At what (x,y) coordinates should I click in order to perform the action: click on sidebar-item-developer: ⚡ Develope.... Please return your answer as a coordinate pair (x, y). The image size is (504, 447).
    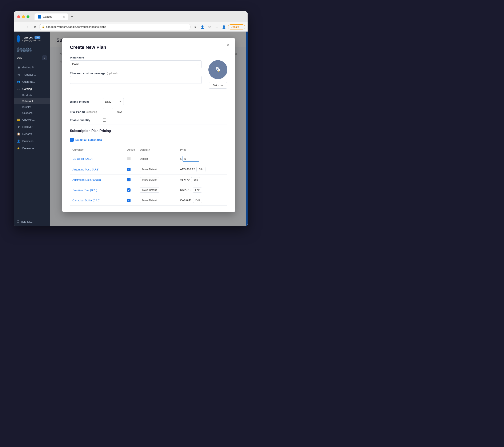
    Looking at the image, I should click on (32, 148).